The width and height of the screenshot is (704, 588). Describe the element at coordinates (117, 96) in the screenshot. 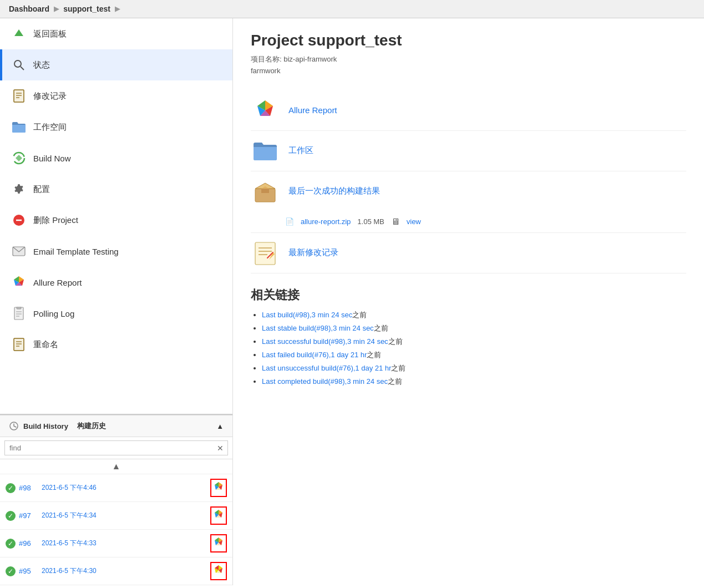

I see `sidebar-item-changes: 修改记录` at that location.